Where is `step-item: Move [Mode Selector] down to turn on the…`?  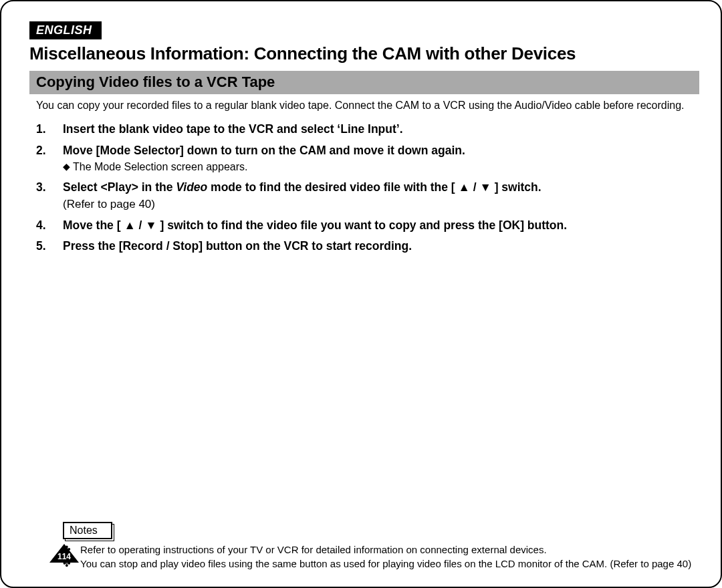
step-item: Move [Mode Selector] down to turn on the… is located at coordinates (368, 159).